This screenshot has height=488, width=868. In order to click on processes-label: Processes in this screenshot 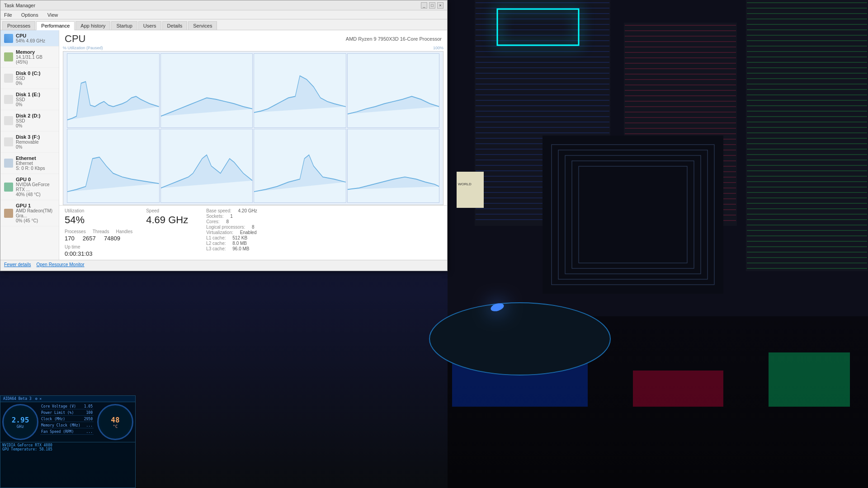, I will do `click(75, 231)`.